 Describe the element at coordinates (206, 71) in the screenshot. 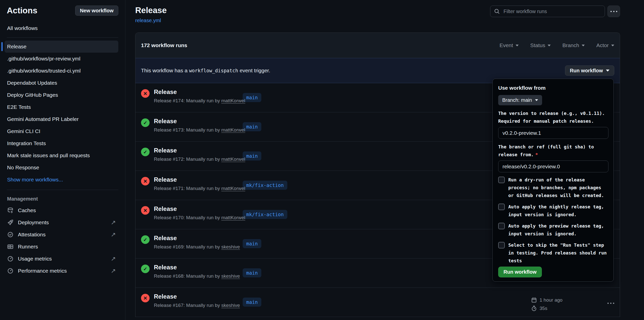

I see `banner-text: This workflow has aworkflow_dispatcheven…` at that location.